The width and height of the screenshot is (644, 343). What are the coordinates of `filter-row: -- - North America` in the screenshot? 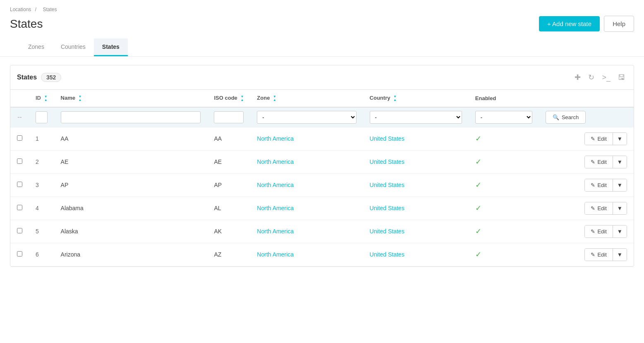 It's located at (322, 118).